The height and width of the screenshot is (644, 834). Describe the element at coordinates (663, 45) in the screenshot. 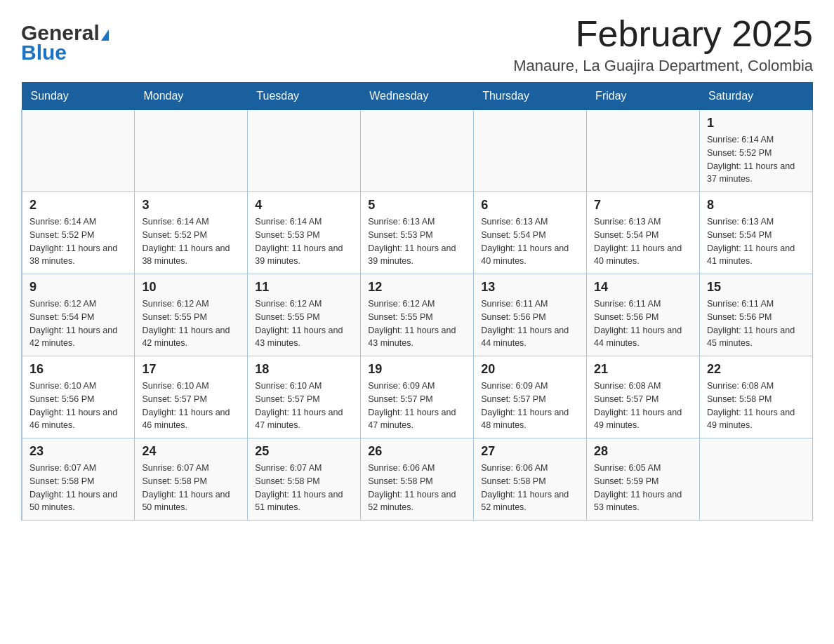

I see `title-area: February 2025 Manaure, La Guajira Depart…` at that location.